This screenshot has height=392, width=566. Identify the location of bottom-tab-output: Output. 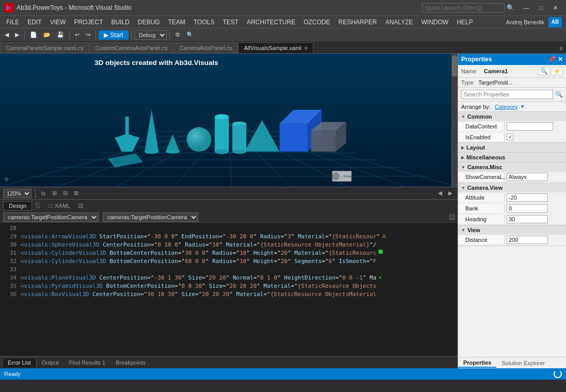
(51, 363).